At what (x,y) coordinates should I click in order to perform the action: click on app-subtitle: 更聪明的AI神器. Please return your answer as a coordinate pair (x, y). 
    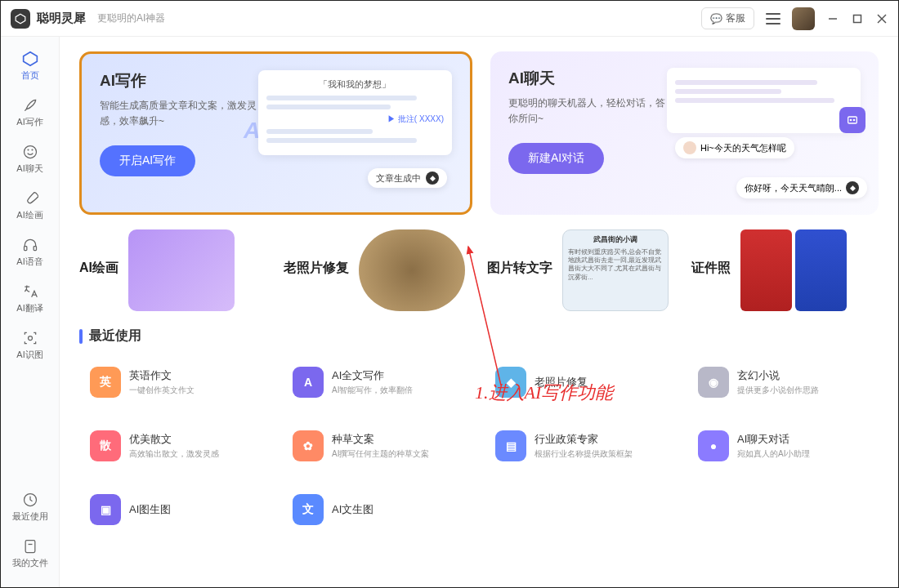
    Looking at the image, I should click on (131, 18).